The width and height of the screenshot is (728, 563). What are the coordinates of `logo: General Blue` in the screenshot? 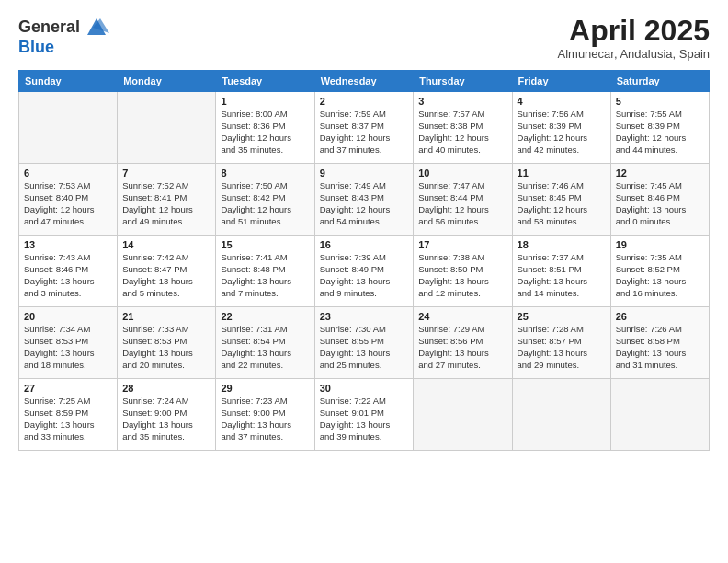 It's located at (64, 36).